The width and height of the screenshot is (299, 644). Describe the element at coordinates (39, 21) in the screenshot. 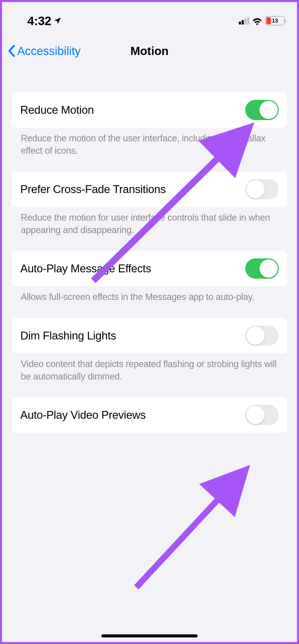

I see `status-time: 4:32` at that location.